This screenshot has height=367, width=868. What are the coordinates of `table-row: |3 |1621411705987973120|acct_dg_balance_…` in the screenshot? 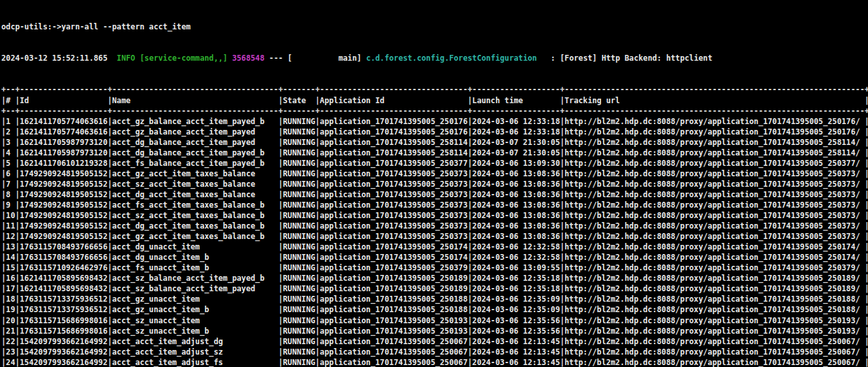 It's located at (435, 142).